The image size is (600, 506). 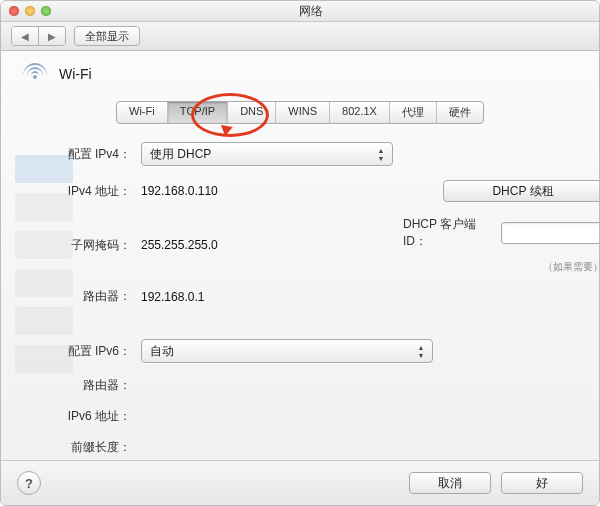 What do you see at coordinates (572, 267) in the screenshot?
I see `dhcp-client-id-hint: （如果需要）` at bounding box center [572, 267].